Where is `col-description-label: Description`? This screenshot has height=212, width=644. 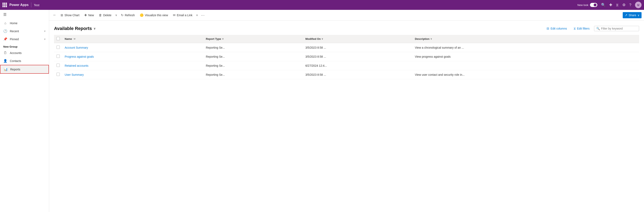
col-description-label: Description is located at coordinates (422, 39).